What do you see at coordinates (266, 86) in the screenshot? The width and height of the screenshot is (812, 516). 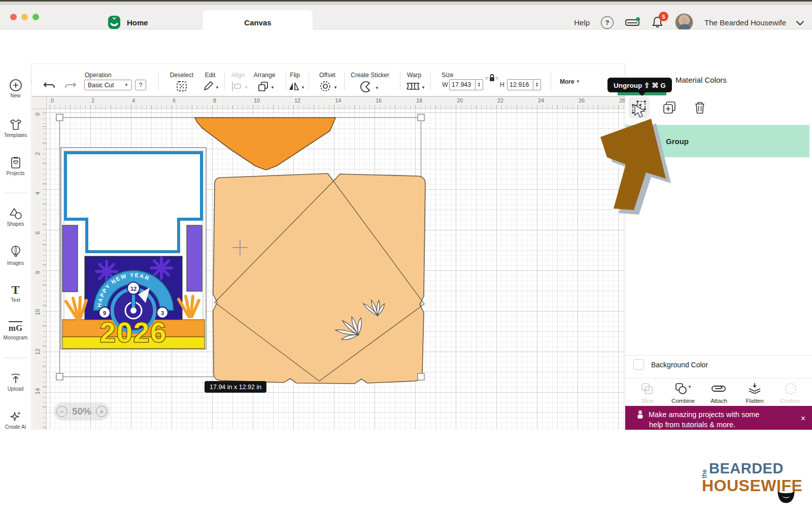 I see `arrange-icon: ▼` at bounding box center [266, 86].